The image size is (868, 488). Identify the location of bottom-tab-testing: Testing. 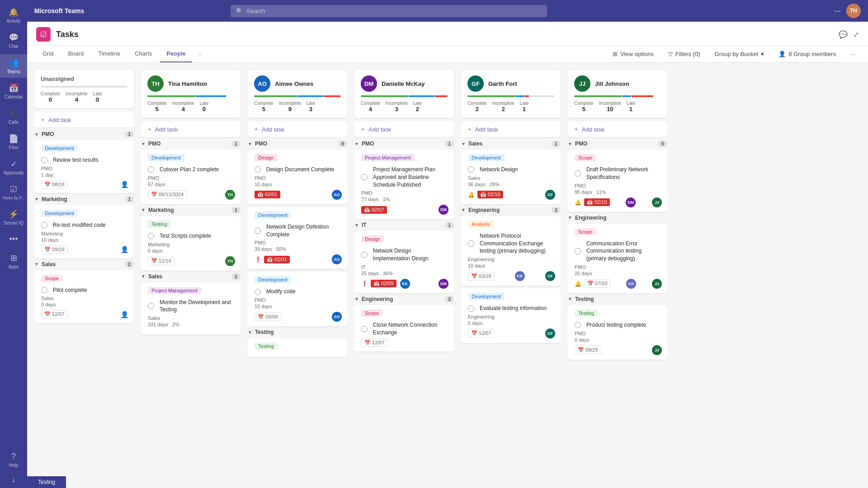
(47, 482).